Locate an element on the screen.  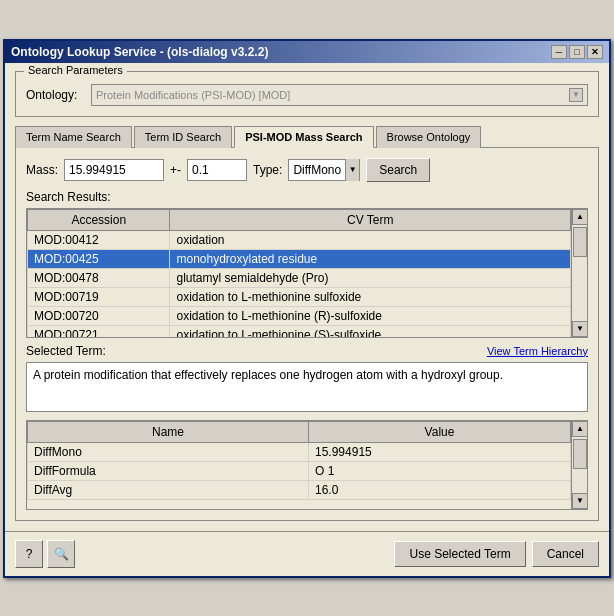
window-title: Ontology Lookup Service - (ols-dialog v3… is located at coordinates (140, 52).